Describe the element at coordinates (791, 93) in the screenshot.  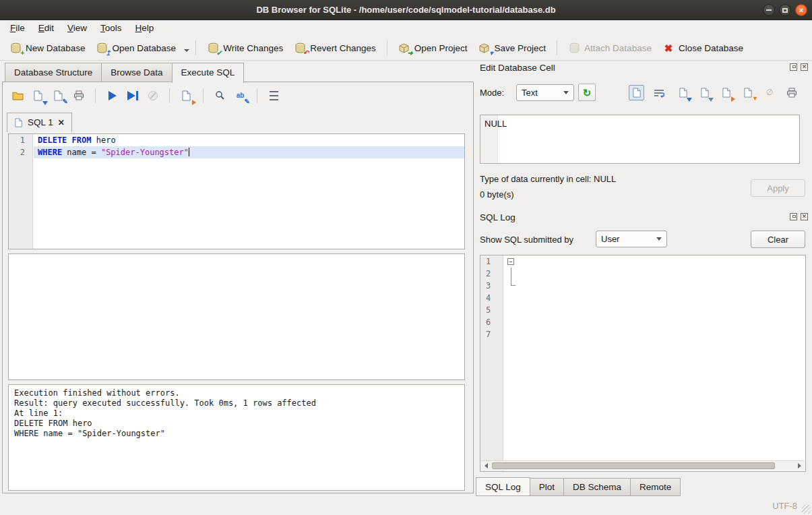
I see `print-cell-button` at that location.